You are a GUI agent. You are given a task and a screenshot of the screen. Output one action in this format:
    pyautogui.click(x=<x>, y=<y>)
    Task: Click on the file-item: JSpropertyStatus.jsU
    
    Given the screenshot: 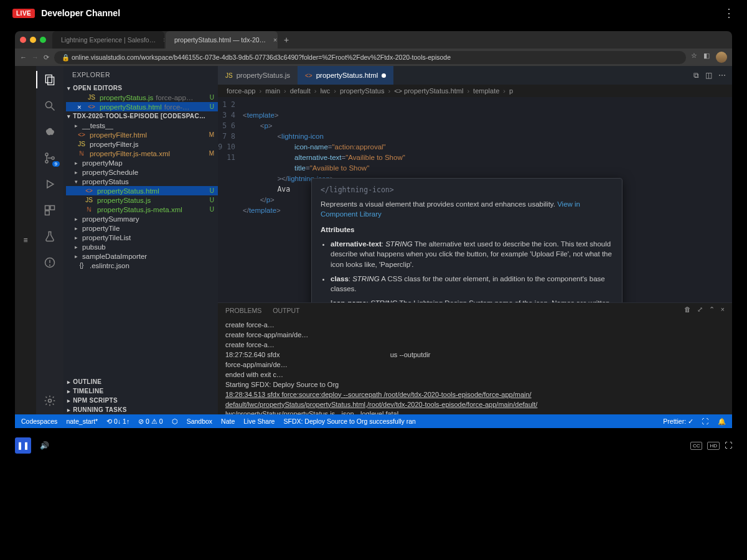 What is the action you would take?
    pyautogui.click(x=142, y=200)
    